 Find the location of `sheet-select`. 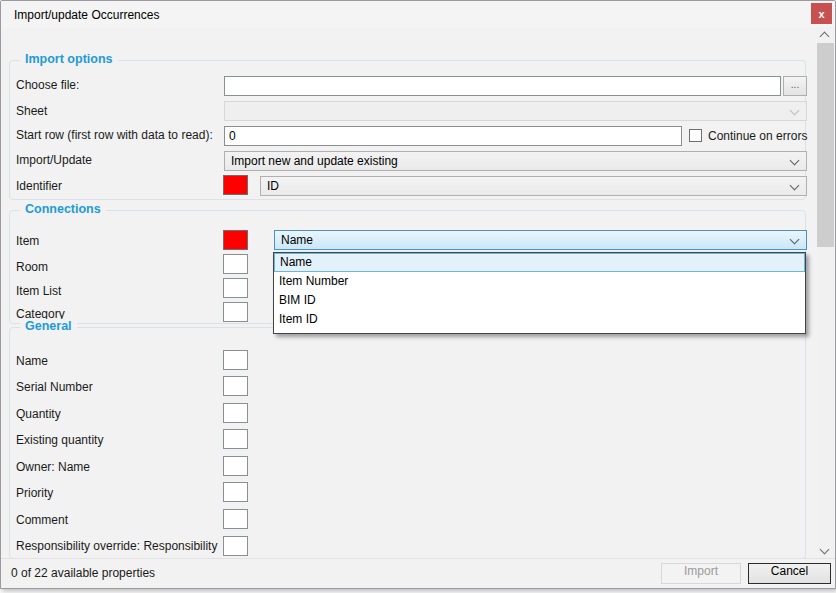

sheet-select is located at coordinates (516, 111).